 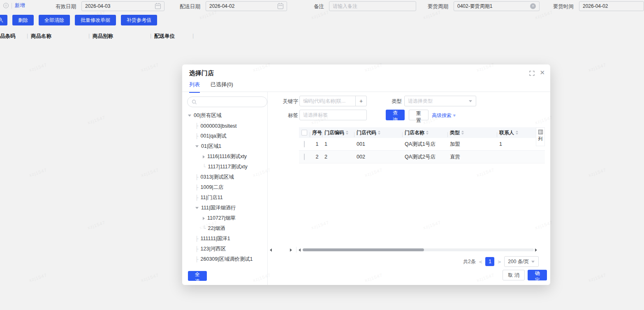 I want to click on column-header-label: 门店代码, so click(x=366, y=133).